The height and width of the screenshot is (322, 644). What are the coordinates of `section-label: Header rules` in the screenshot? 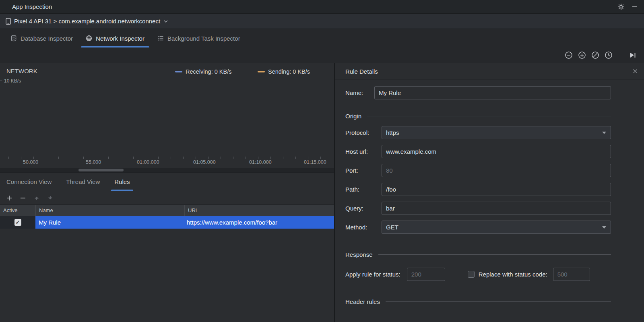 It's located at (363, 302).